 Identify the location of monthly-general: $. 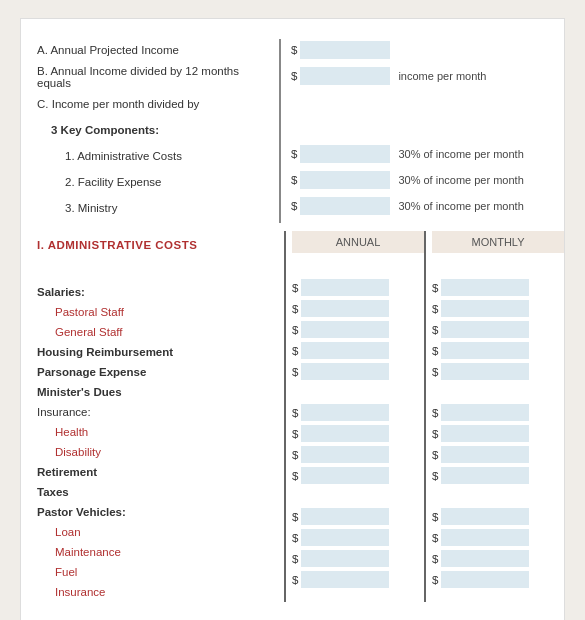
(498, 308).